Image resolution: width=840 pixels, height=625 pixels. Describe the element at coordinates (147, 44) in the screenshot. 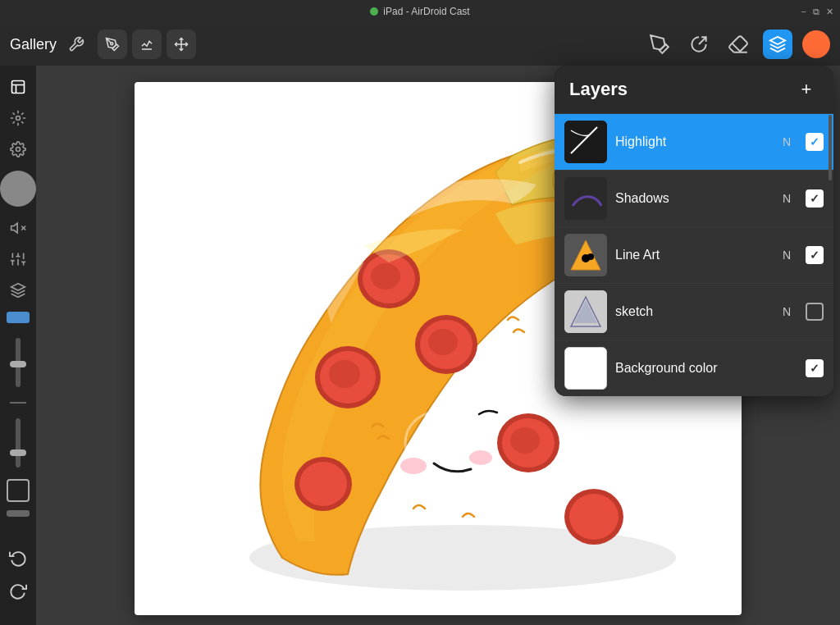

I see `brush-tools-group` at that location.